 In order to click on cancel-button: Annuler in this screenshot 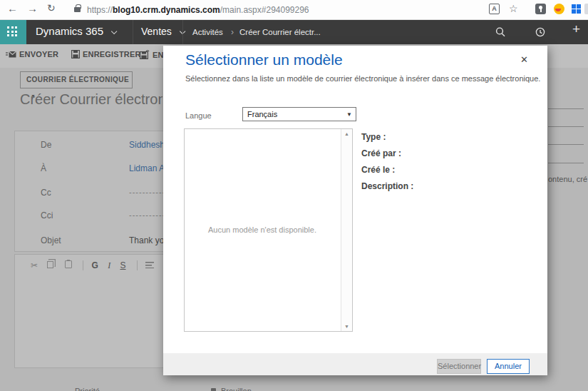, I will do `click(508, 367)`.